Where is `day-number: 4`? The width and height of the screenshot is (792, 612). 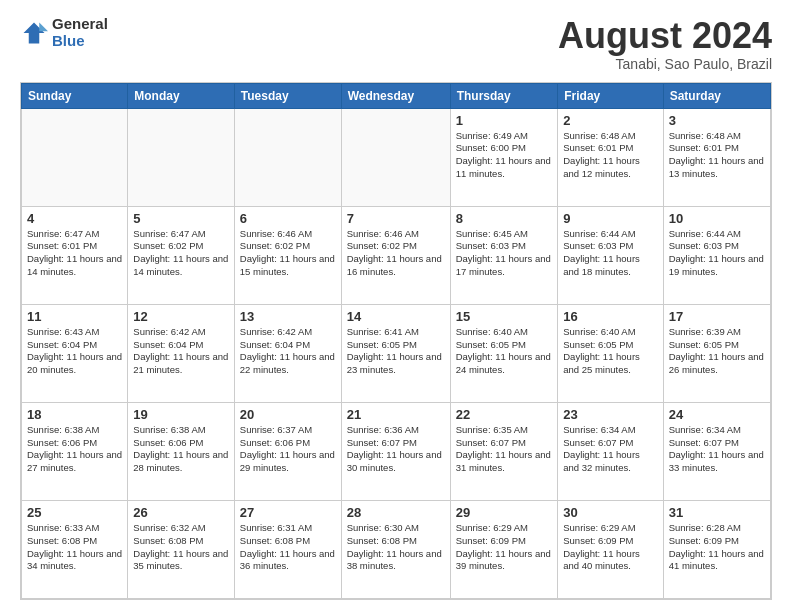
day-number: 4 is located at coordinates (74, 218).